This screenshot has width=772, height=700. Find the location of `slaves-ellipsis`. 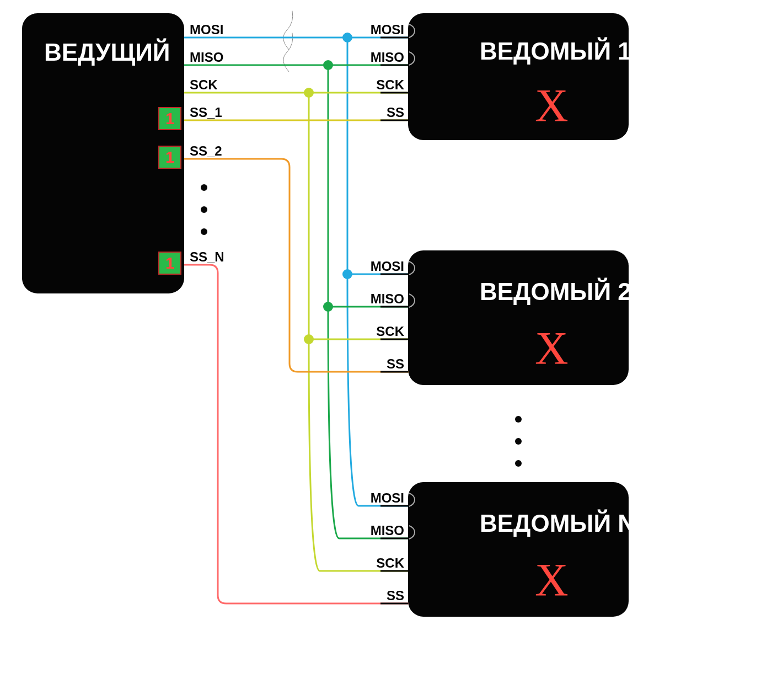

slaves-ellipsis is located at coordinates (518, 441).